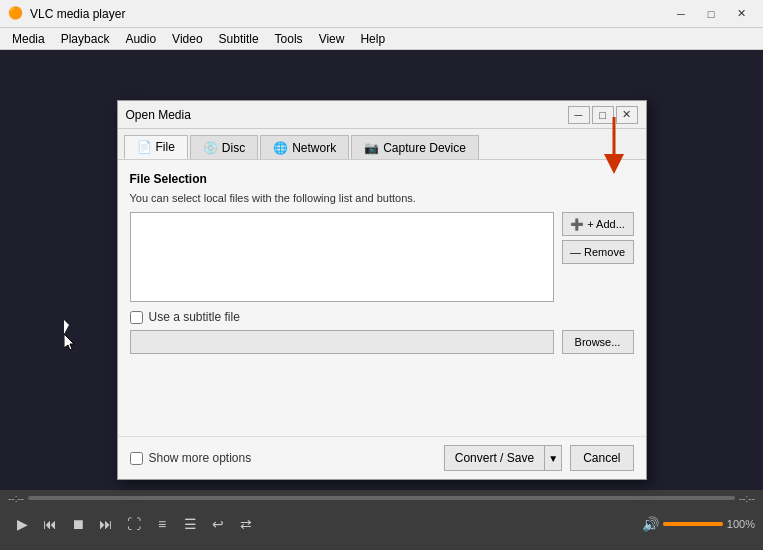 The height and width of the screenshot is (550, 763). I want to click on close-button: ✕, so click(741, 14).